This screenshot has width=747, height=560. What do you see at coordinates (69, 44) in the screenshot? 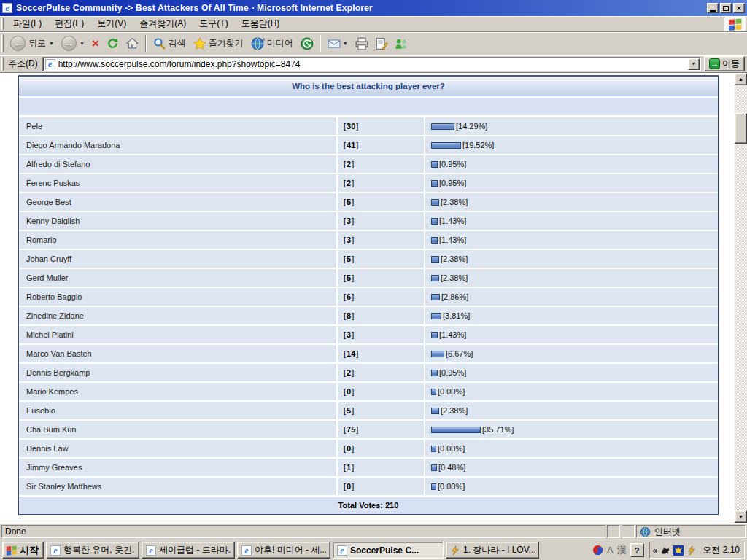
I see `forward-icon: →` at bounding box center [69, 44].